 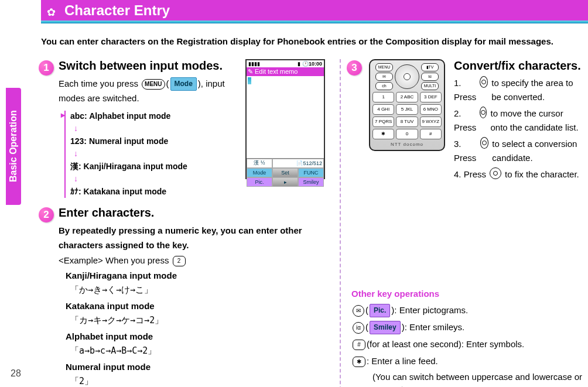 What do you see at coordinates (300, 163) in the screenshot?
I see `char-count-icon: 📄` at bounding box center [300, 163].